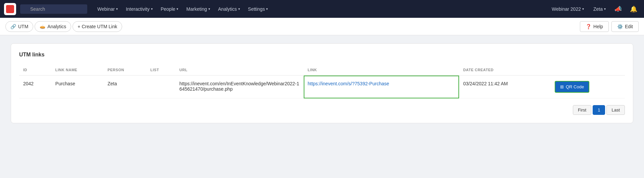 The image size is (644, 178). I want to click on sub-navigation: 🔗 UTM 🥧 Analytics + Create UTM Link ❓ He…, so click(322, 27).